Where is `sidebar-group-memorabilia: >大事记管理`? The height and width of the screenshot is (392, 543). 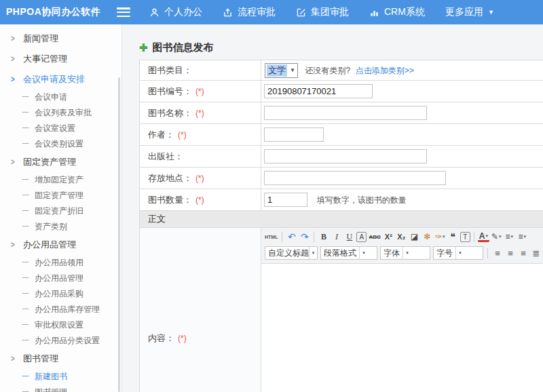
sidebar-group-memorabilia: >大事记管理 is located at coordinates (61, 59).